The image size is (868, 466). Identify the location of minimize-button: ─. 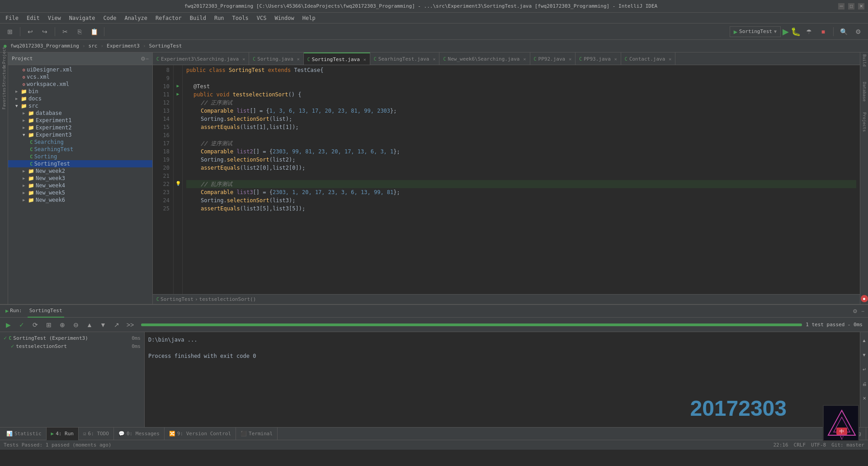
(841, 6).